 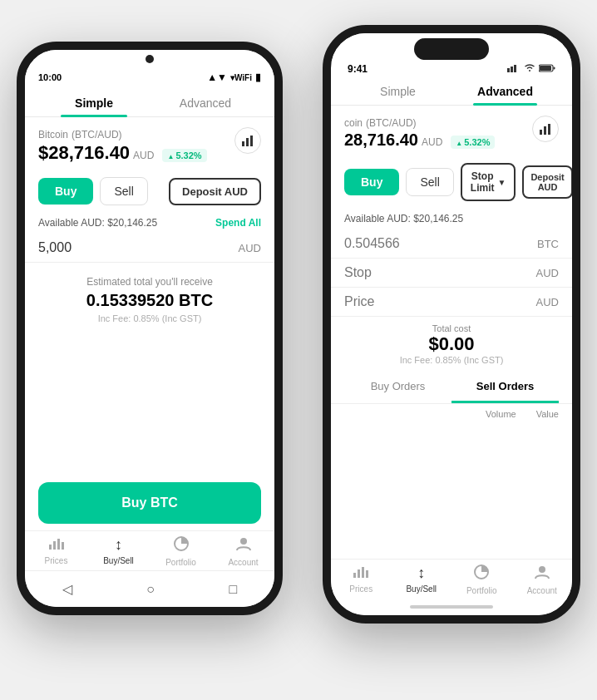 What do you see at coordinates (372, 182) in the screenshot?
I see `buy-button-iphone: Buy` at bounding box center [372, 182].